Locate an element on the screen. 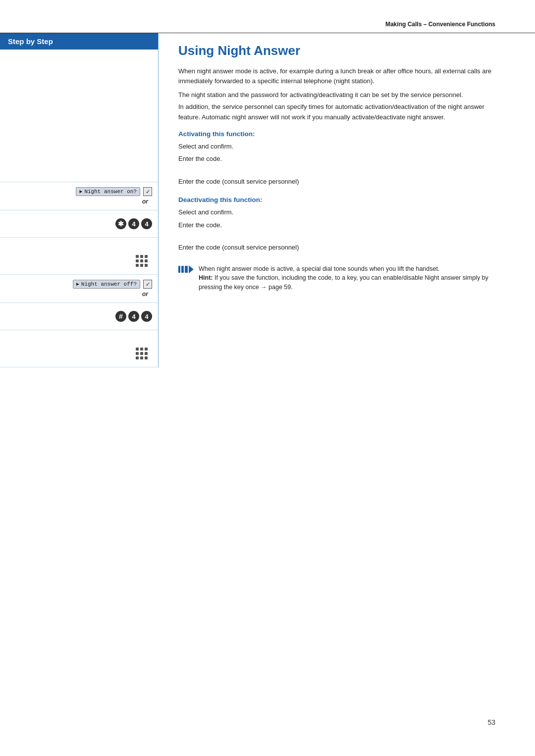 This screenshot has width=535, height=756. checkmark-box: ✓ is located at coordinates (148, 192).